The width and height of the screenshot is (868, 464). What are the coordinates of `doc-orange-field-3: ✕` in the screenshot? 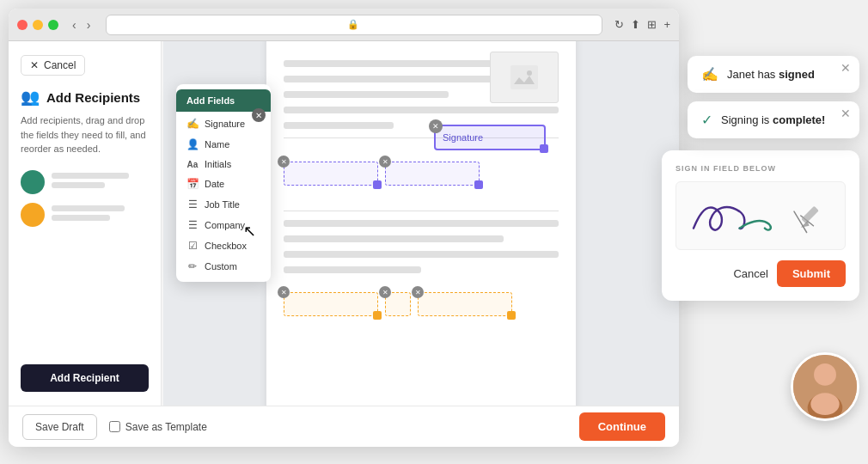 It's located at (465, 304).